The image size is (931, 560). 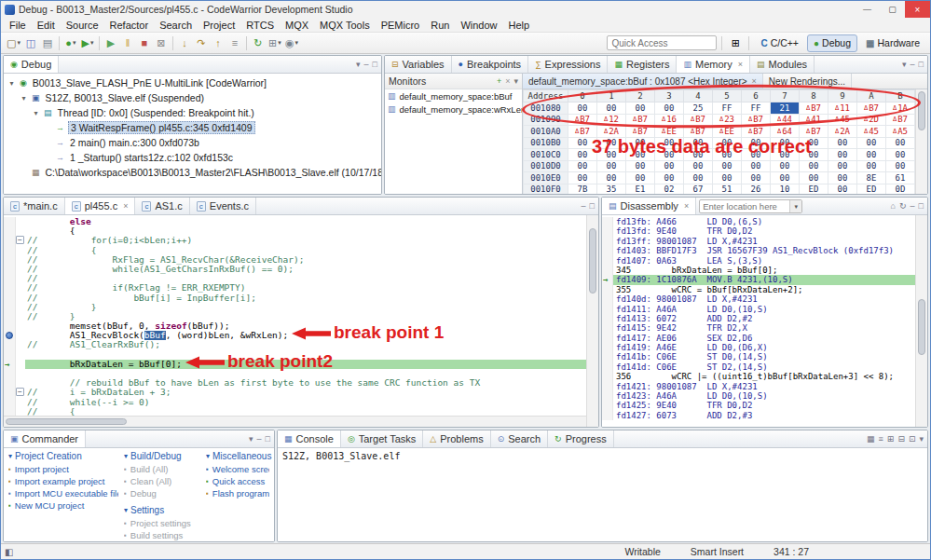 What do you see at coordinates (520, 25) in the screenshot?
I see `menu-help: Help` at bounding box center [520, 25].